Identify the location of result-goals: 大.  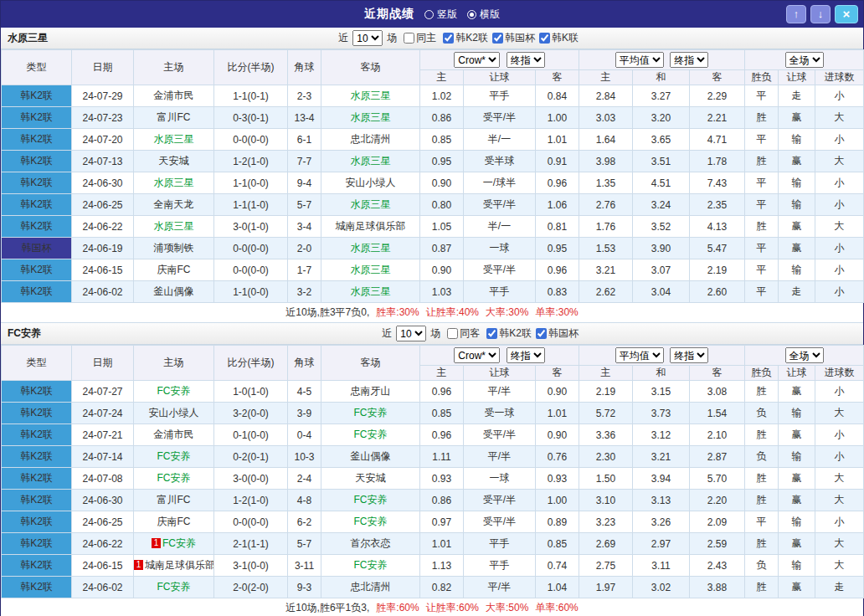
(840, 566).